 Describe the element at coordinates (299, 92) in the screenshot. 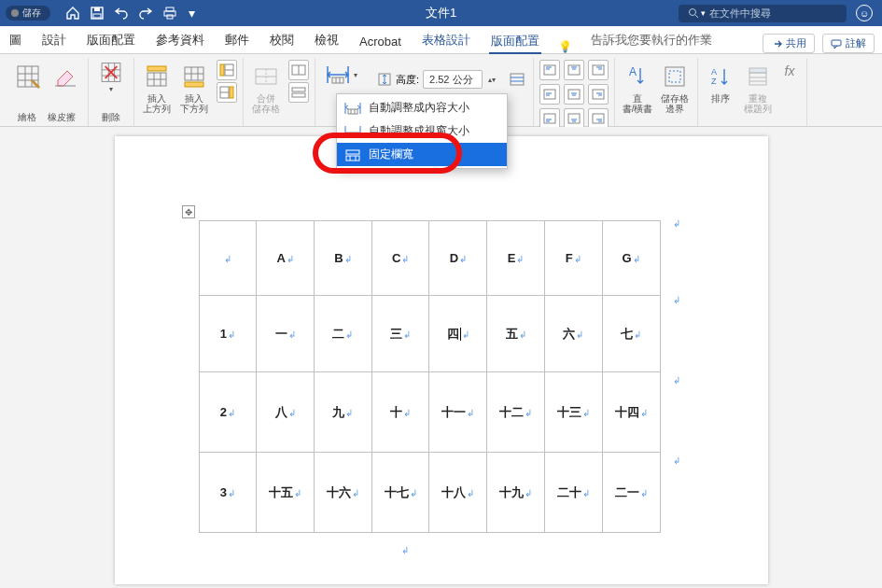

I see `split-table-button` at that location.